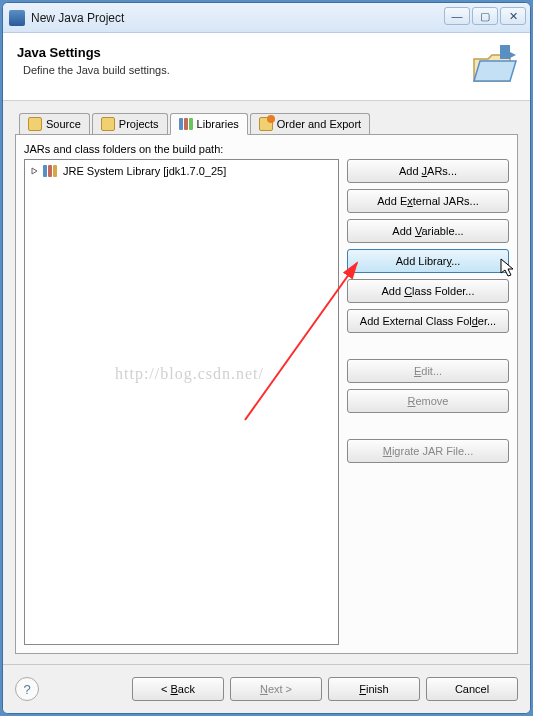 Image resolution: width=533 pixels, height=716 pixels. I want to click on maximize-button: ▢, so click(485, 16).